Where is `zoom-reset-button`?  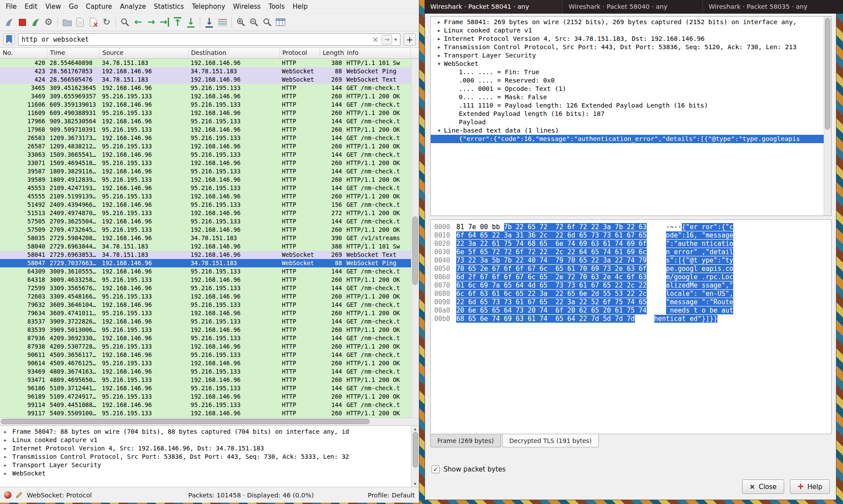 zoom-reset-button is located at coordinates (267, 22).